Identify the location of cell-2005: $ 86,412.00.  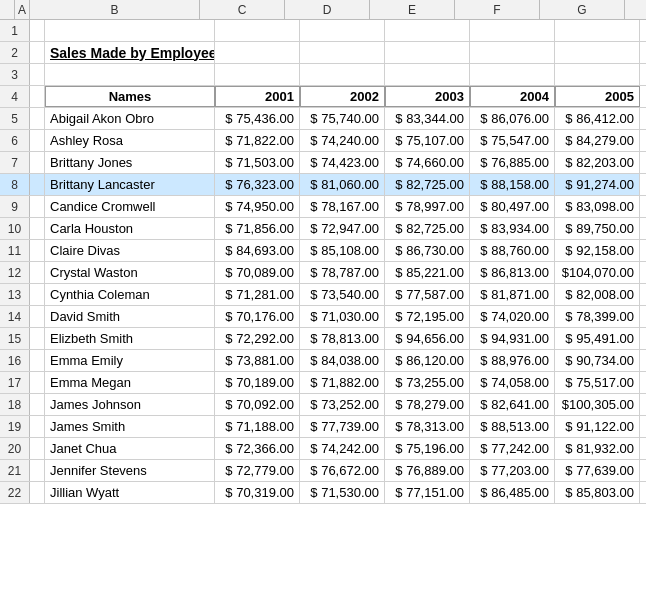
(598, 118).